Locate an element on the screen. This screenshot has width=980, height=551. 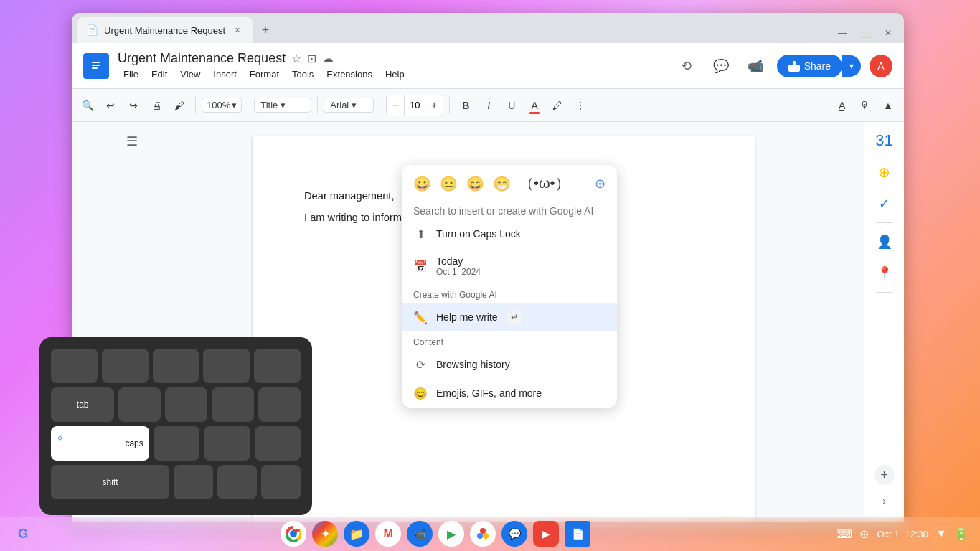
undo-button: ↩ is located at coordinates (110, 105).